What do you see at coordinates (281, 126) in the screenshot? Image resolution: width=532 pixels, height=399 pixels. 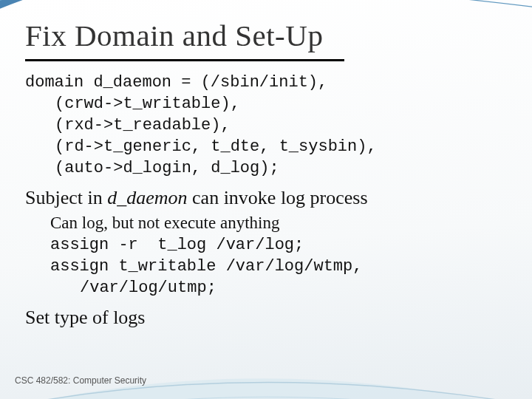 I see `code-line: (rxd->t_readable),` at bounding box center [281, 126].